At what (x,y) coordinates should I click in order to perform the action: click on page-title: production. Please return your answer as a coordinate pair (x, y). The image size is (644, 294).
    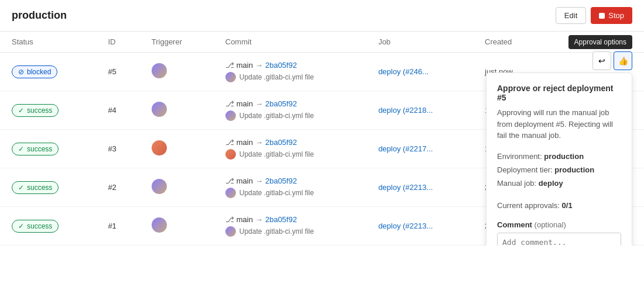
    Looking at the image, I should click on (39, 15).